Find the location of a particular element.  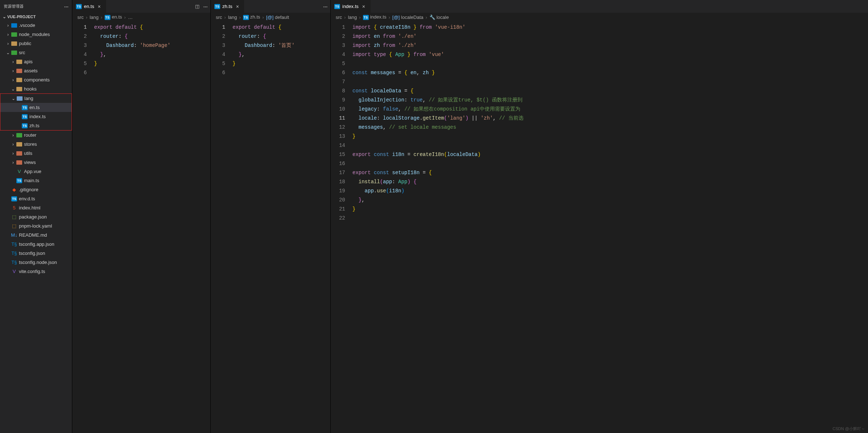

folder-assets: ›assets is located at coordinates (36, 71).